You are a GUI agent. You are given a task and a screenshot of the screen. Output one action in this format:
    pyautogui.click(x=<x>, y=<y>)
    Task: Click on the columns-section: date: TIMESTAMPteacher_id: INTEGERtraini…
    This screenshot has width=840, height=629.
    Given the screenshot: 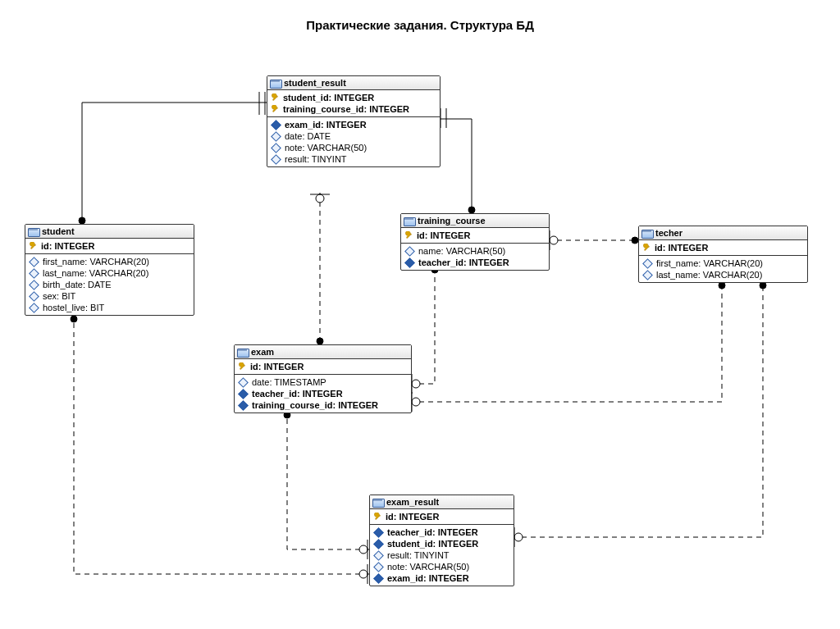 What is the action you would take?
    pyautogui.click(x=323, y=394)
    